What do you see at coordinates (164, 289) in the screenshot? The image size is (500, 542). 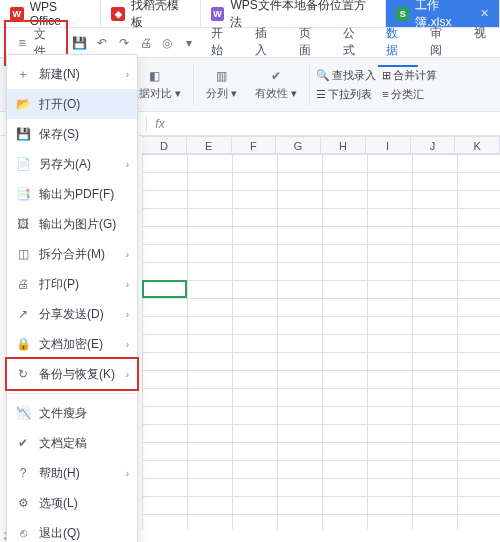 I see `active-cell-cursor` at bounding box center [164, 289].